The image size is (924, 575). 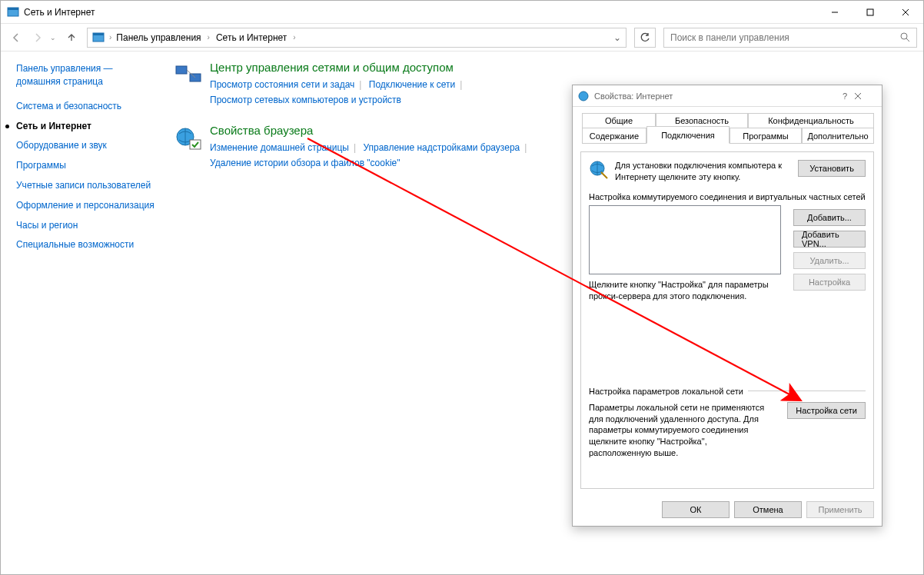 I want to click on breadcrumb-current: Сеть и Интернет, so click(x=251, y=38).